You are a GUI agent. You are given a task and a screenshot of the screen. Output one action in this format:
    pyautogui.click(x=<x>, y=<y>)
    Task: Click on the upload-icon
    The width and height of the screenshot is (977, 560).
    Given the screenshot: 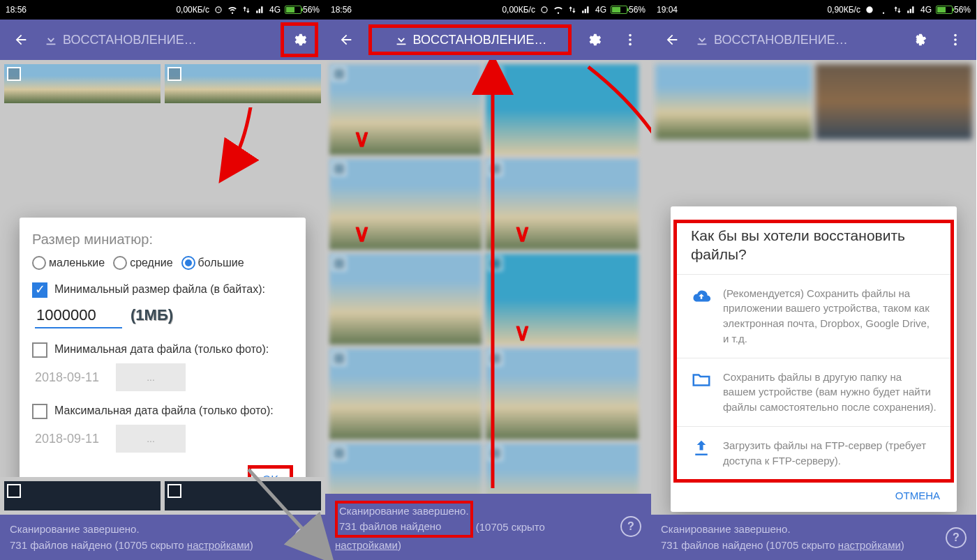 What is the action you would take?
    pyautogui.click(x=701, y=448)
    